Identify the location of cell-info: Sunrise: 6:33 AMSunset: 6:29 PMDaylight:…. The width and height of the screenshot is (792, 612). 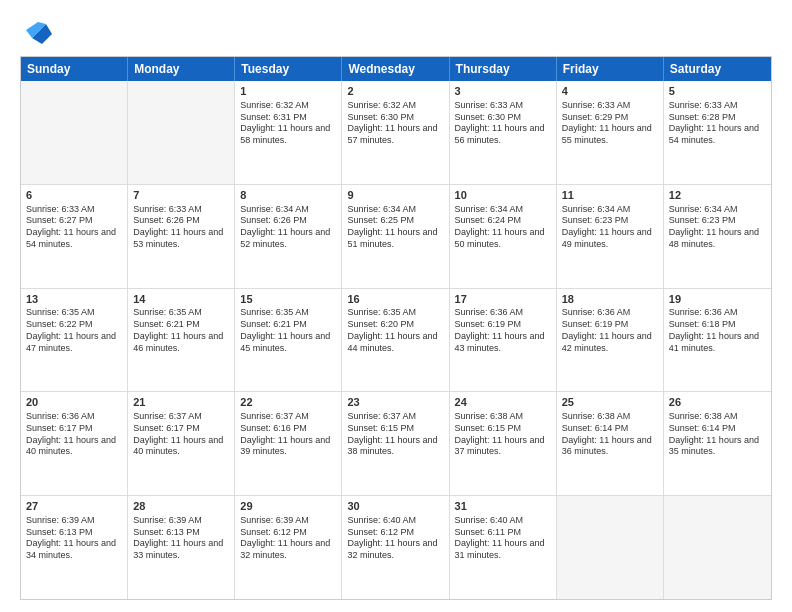
(610, 124).